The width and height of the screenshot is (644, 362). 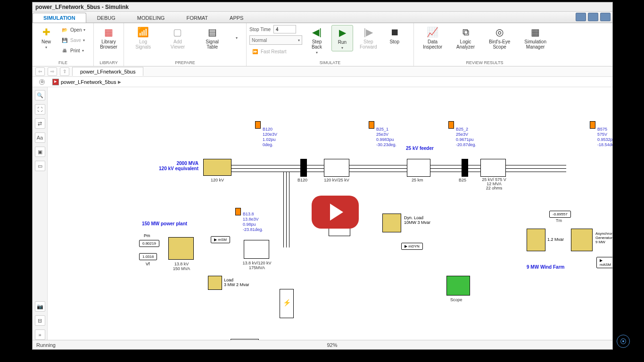 I want to click on fault-block: ⚡, so click(x=287, y=304).